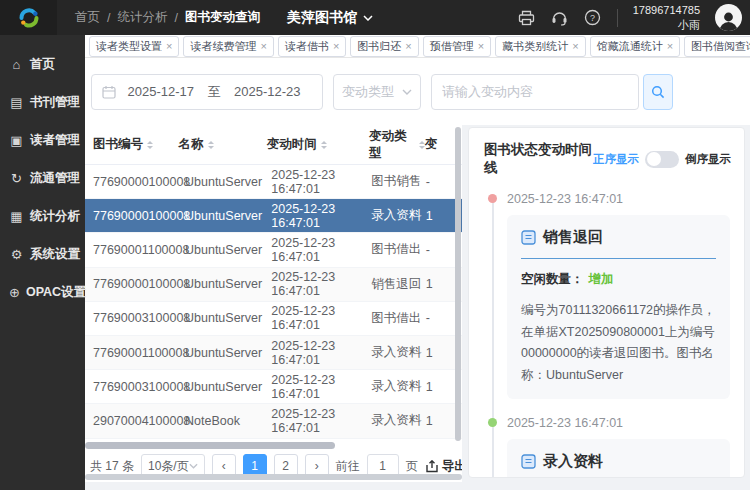 The height and width of the screenshot is (490, 750). What do you see at coordinates (728, 18) in the screenshot?
I see `avatar` at bounding box center [728, 18].